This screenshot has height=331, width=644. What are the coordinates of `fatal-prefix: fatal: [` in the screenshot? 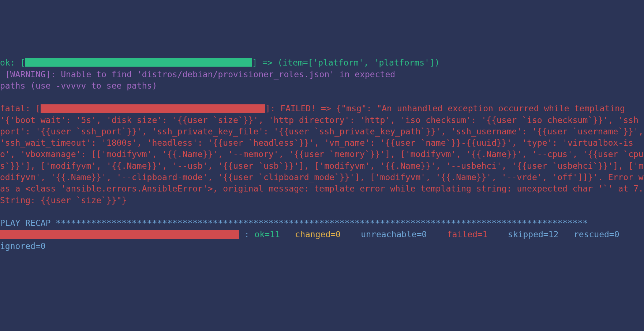 It's located at (20, 108).